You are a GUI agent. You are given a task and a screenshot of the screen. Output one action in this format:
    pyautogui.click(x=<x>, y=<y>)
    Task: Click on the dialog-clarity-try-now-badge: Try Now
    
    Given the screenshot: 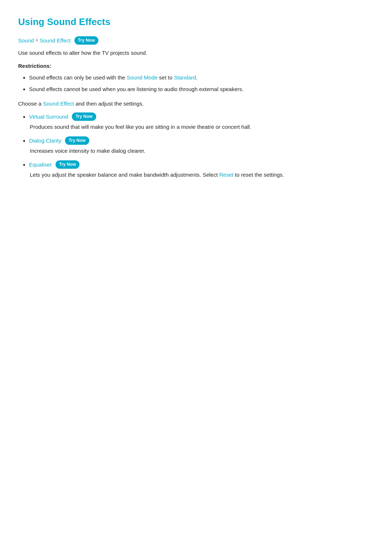 What is the action you would take?
    pyautogui.click(x=77, y=141)
    